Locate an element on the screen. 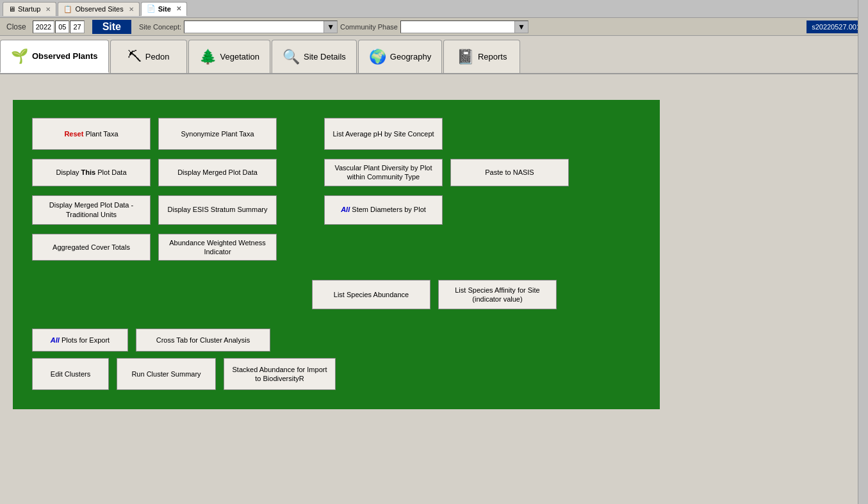 Image resolution: width=868 pixels, height=504 pixels. paste-to-nasis-label: Paste to NASIS is located at coordinates (509, 172).